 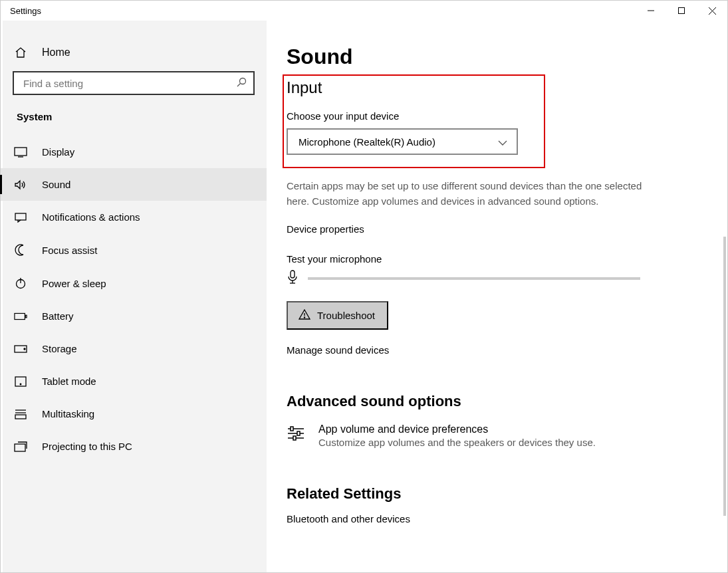 What do you see at coordinates (21, 185) in the screenshot?
I see `sound-icon` at bounding box center [21, 185].